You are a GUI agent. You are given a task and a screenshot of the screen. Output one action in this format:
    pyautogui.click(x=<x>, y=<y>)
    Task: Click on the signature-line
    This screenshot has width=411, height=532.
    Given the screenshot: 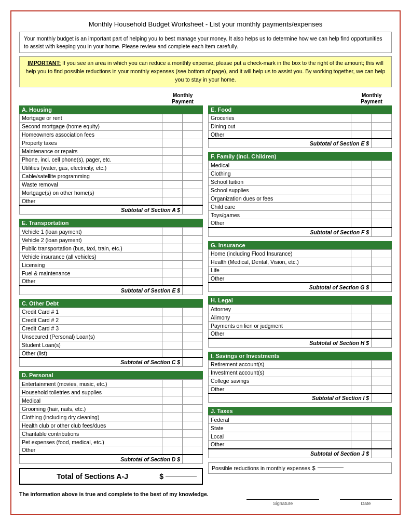 What is the action you would take?
    pyautogui.click(x=283, y=500)
    